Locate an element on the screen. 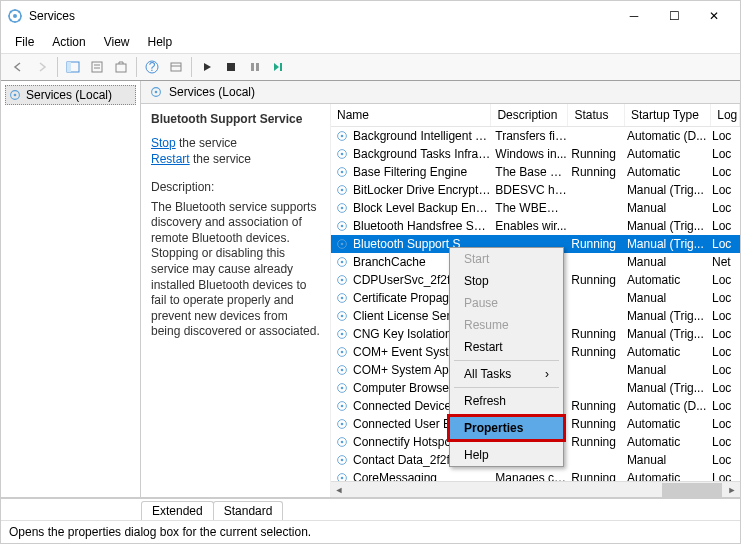  service-row: Bluetooth Handsfree ServiceEnables wir..… is located at coordinates (536, 226).